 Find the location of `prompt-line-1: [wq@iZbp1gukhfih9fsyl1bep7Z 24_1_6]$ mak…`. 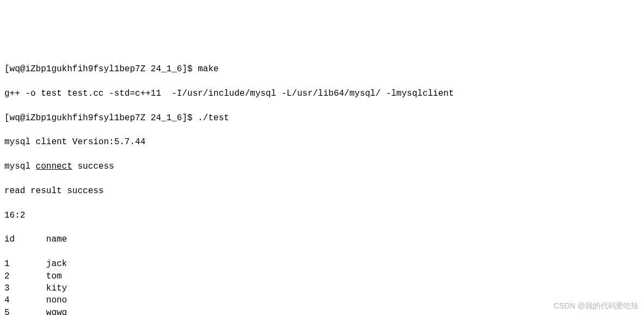

prompt-line-1: [wq@iZbp1gukhfih9fsyl1bep7Z 24_1_6]$ mak… is located at coordinates (322, 69).